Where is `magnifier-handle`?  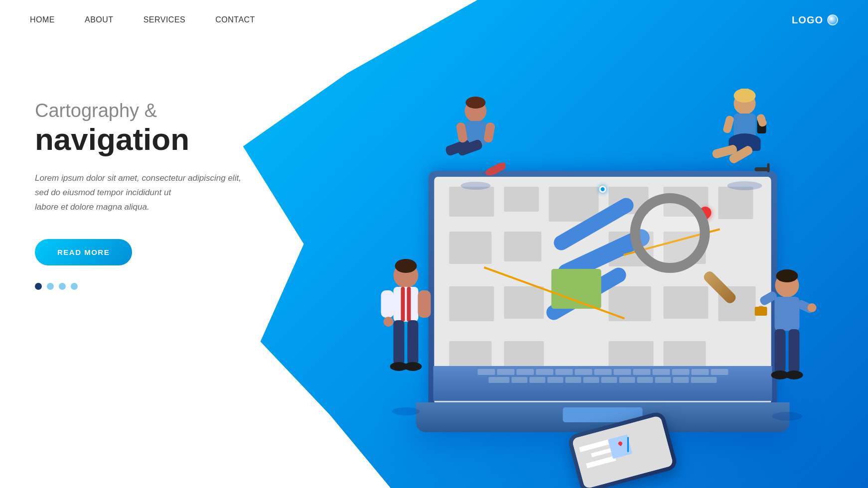
magnifier-handle is located at coordinates (720, 287).